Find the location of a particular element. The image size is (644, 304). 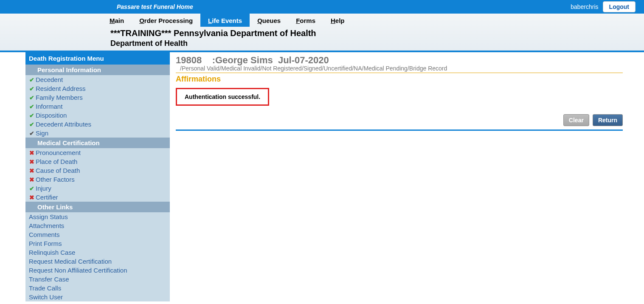

neutral-icon: ✔ is located at coordinates (32, 133).